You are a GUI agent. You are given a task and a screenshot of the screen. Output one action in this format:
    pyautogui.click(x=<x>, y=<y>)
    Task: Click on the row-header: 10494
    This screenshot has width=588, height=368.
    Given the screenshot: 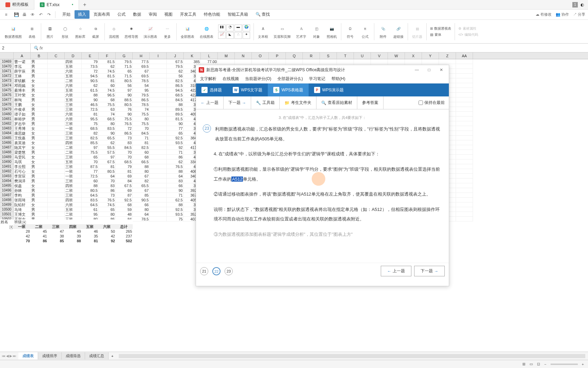 What is the action you would take?
    pyautogui.click(x=7, y=181)
    